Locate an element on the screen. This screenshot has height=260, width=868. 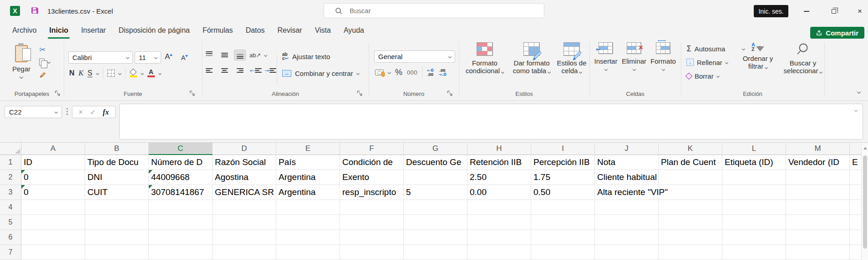
cell-L4 is located at coordinates (754, 207).